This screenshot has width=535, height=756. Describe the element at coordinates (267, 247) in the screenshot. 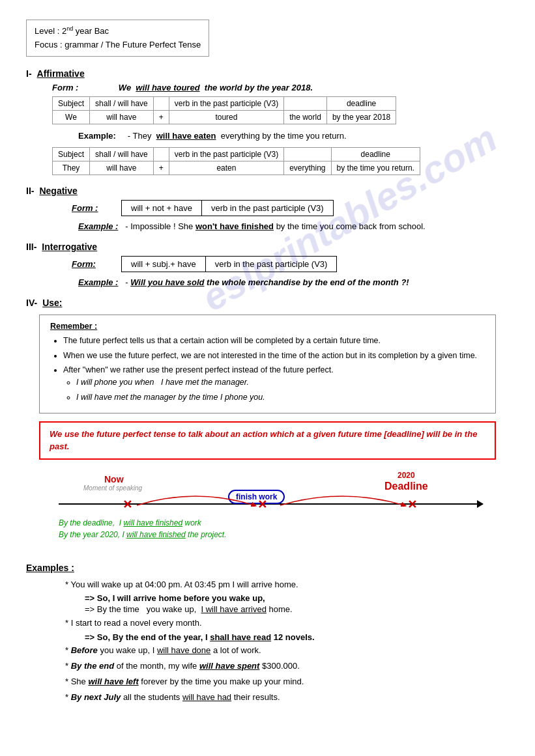

I see `interrogative-title: III- Interrogative` at that location.